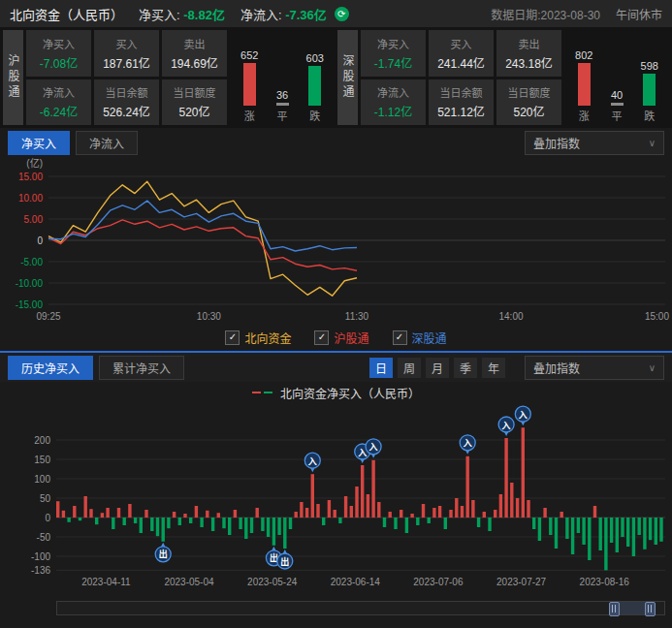 This screenshot has height=628, width=672. Describe the element at coordinates (347, 78) in the screenshot. I see `panel-shengutong-name: 深股通` at that location.